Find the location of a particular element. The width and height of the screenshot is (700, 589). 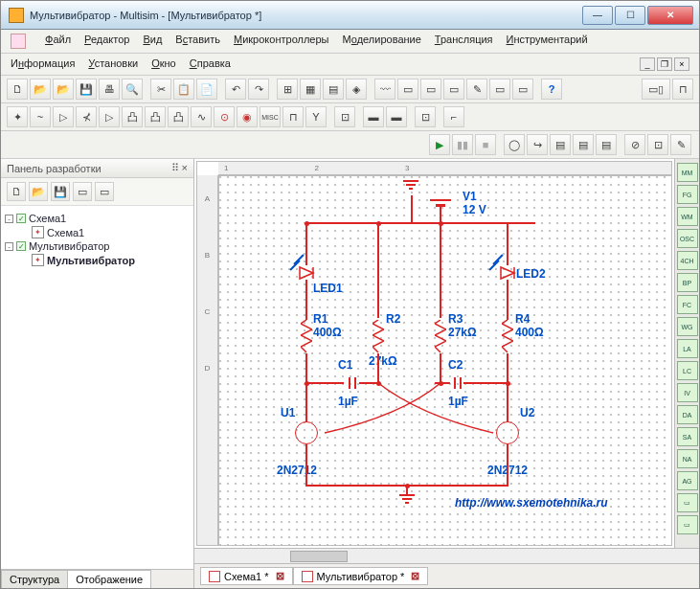

comp-misc: 凸 is located at coordinates (178, 117).